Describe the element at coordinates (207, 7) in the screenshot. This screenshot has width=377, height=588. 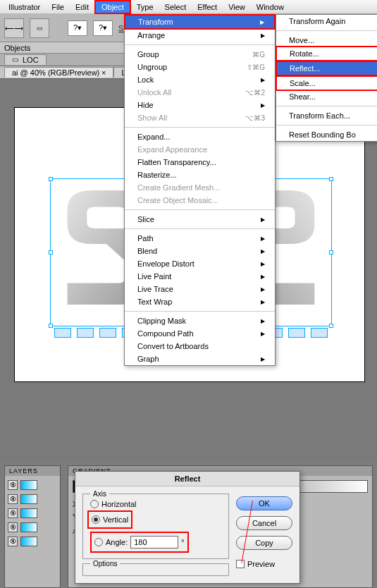
I see `menu-effect: Effect` at that location.